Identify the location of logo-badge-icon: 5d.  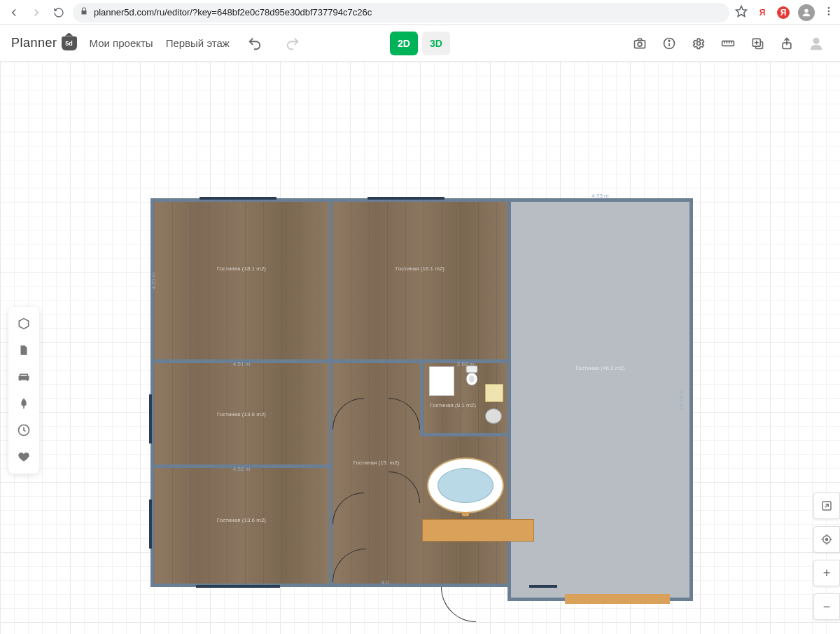
(69, 43).